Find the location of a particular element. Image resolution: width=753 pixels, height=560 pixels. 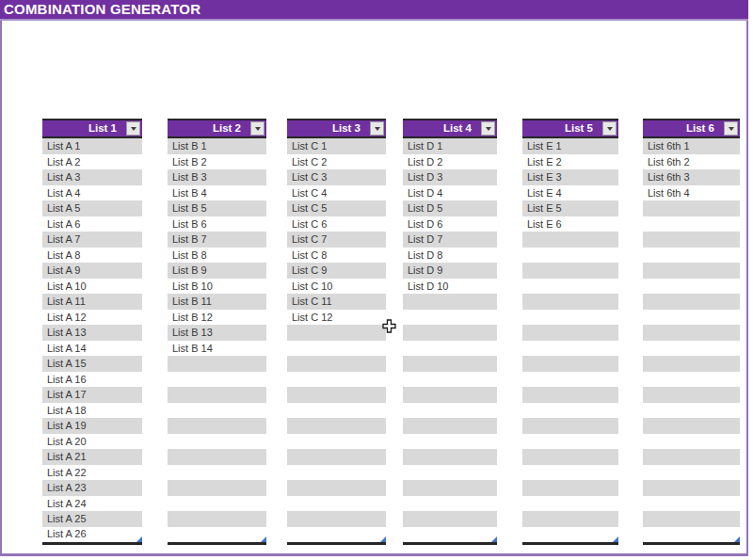

list-cell: List B 6 is located at coordinates (216, 224).